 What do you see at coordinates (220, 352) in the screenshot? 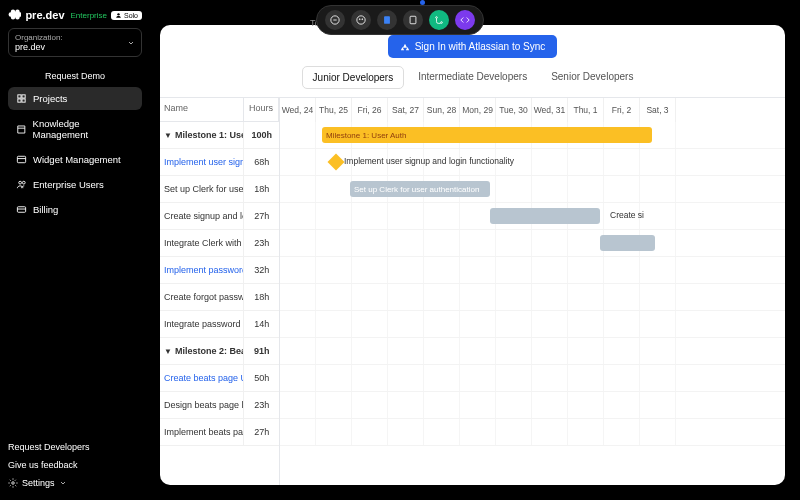
I see `milestone-row: ▼Milestone 2: Beats Pa91h` at bounding box center [220, 352].